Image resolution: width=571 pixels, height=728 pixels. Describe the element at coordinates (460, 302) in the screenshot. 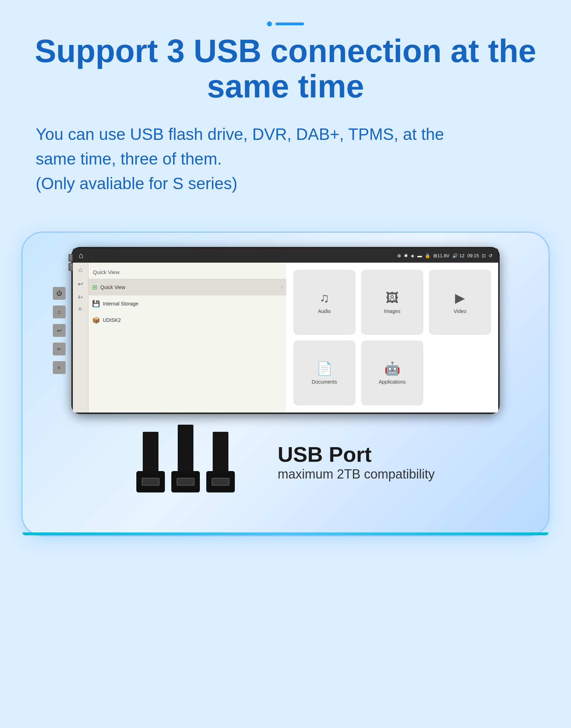

I see `tile-video: ▶ Video` at that location.